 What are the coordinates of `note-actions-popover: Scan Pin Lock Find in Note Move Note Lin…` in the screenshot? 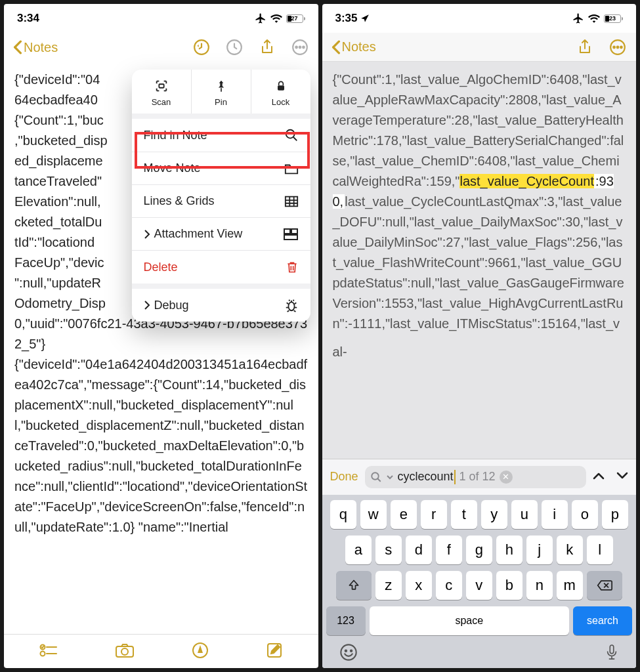 It's located at (221, 196).